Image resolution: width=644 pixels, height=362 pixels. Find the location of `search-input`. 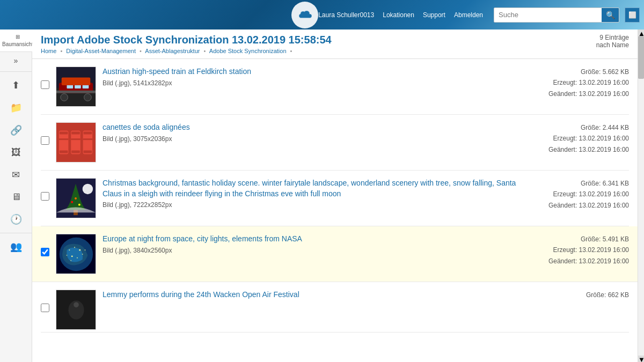

search-input is located at coordinates (548, 15).